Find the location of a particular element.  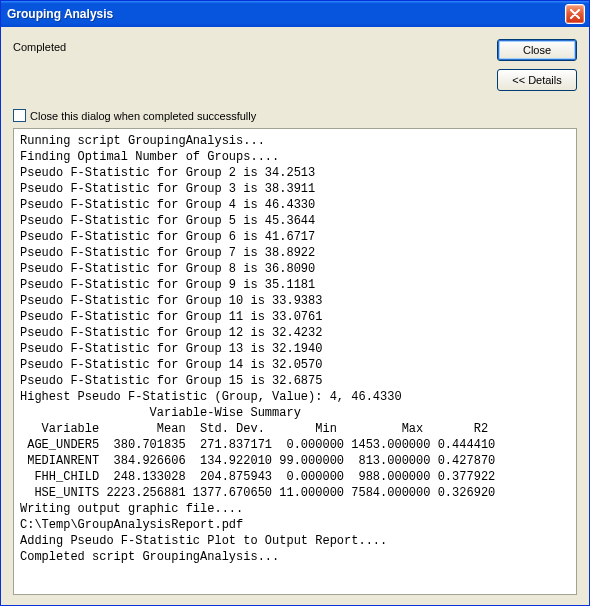

output-line: Pseudo F-Statistic for Group 9 is 35.118… is located at coordinates (295, 285).